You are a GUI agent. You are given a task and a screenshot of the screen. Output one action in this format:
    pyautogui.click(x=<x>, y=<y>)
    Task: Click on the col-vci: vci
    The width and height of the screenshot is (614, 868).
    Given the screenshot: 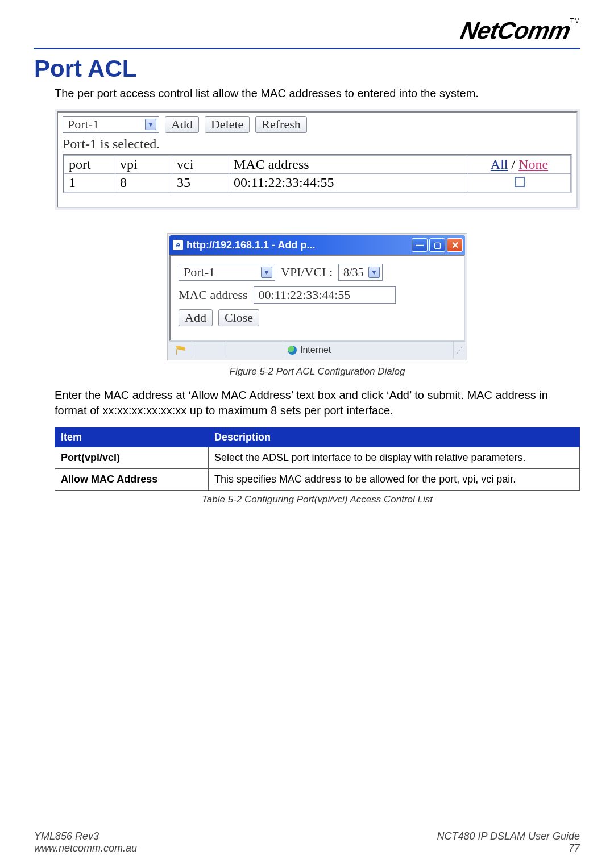 What is the action you would take?
    pyautogui.click(x=201, y=165)
    